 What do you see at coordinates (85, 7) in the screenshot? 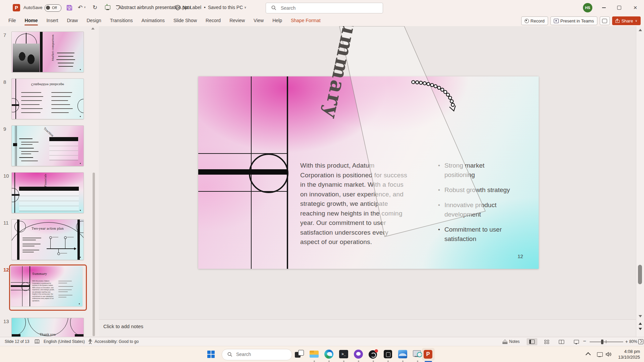
I see `undo-dropdown-icon: ∨` at bounding box center [85, 7].